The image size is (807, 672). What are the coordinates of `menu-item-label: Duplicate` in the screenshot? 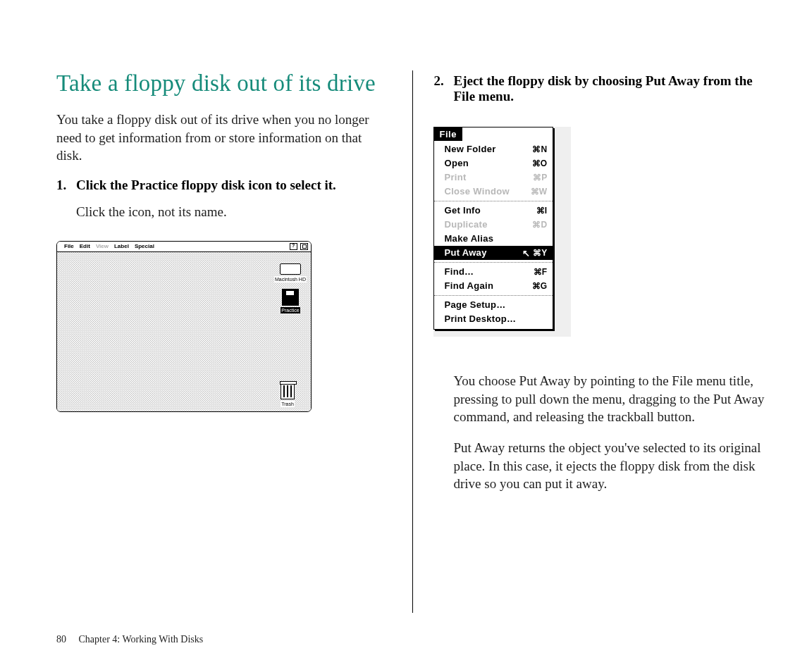 It's located at (465, 225).